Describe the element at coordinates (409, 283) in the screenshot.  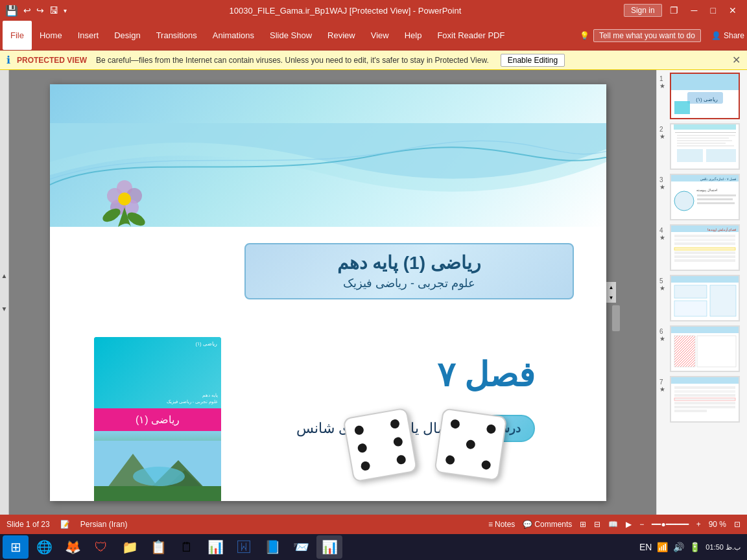
I see `slide-sub-title: علوم تجربی - ریاضی فیزیک` at that location.